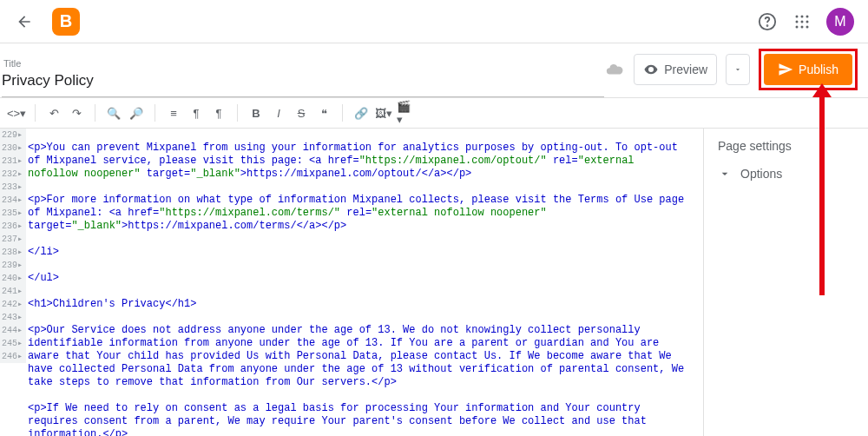  What do you see at coordinates (802, 22) in the screenshot?
I see `apps-grid-icon` at bounding box center [802, 22].